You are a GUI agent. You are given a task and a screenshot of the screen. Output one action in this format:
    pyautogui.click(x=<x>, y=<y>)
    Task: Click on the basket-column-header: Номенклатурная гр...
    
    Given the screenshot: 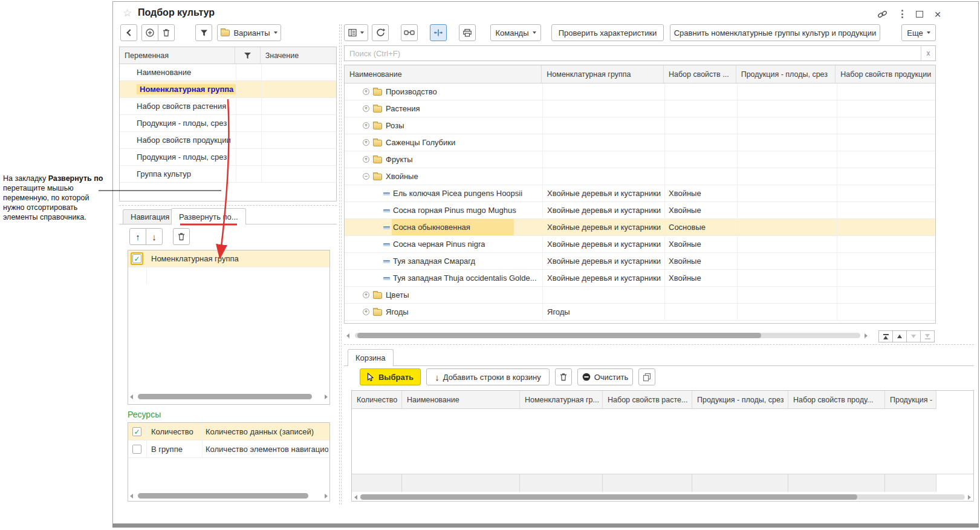 What is the action you would take?
    pyautogui.click(x=561, y=400)
    